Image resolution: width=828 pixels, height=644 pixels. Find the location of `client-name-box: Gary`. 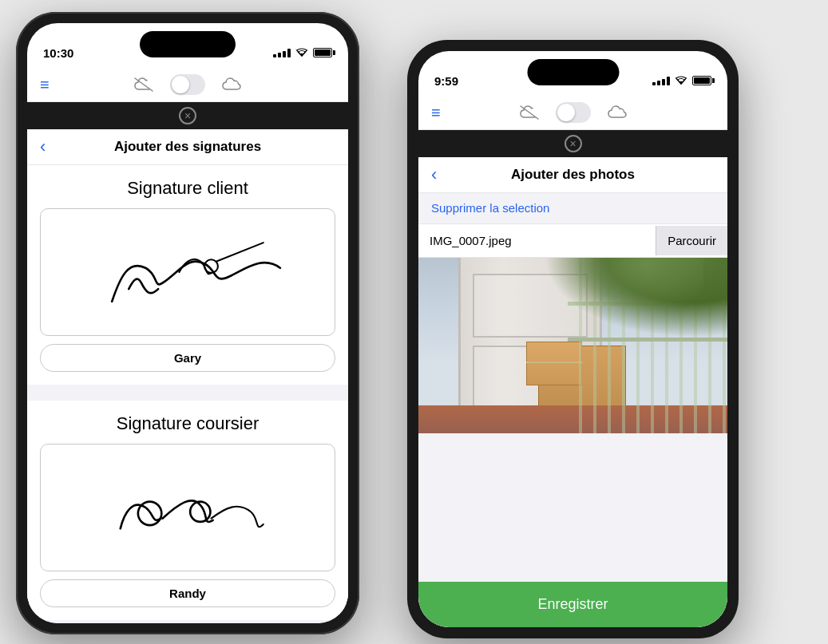

client-name-box: Gary is located at coordinates (188, 358).